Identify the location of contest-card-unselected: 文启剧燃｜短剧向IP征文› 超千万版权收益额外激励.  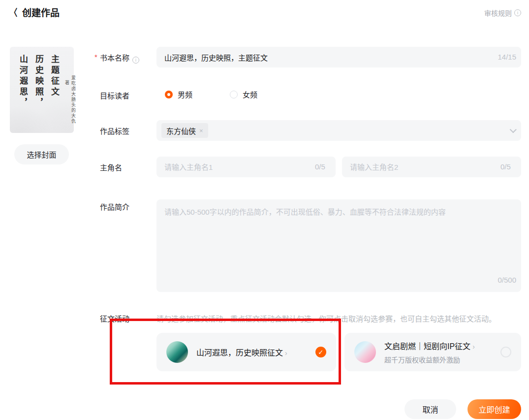
(433, 352).